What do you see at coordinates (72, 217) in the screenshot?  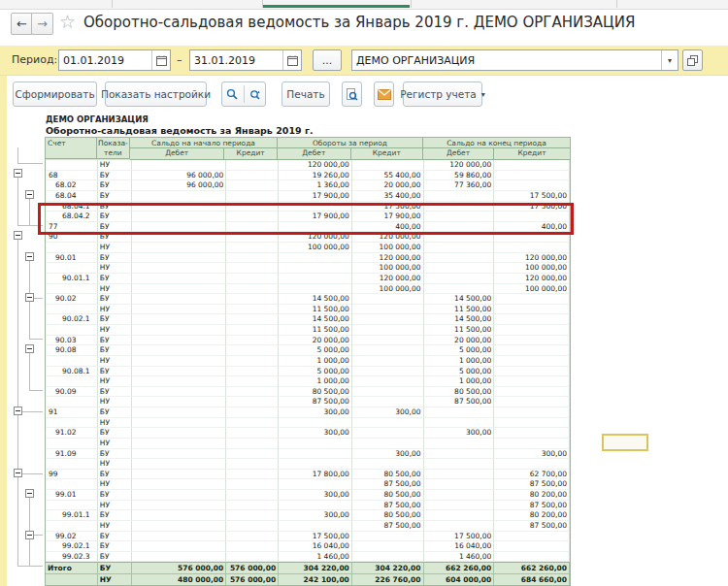 I see `account-cell: 68.04.2` at bounding box center [72, 217].